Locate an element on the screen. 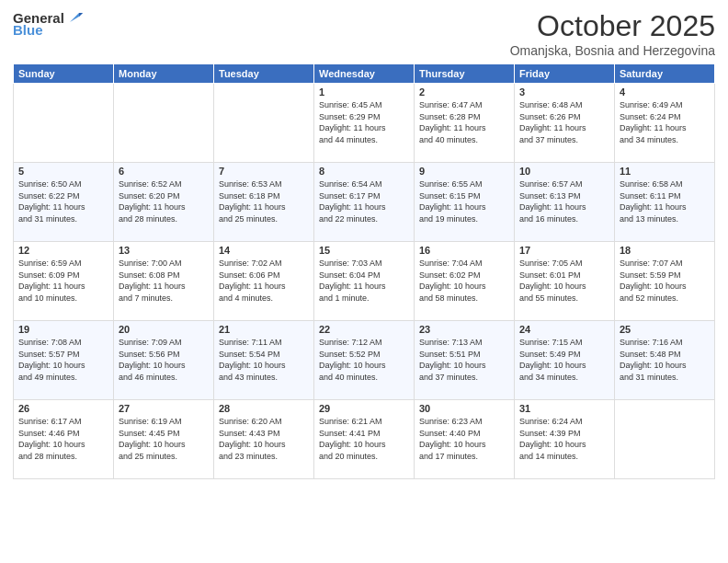 Image resolution: width=728 pixels, height=563 pixels. day-info: Sunrise: 6:59 AM Sunset: 6:09 PM Dayligh… is located at coordinates (63, 281).